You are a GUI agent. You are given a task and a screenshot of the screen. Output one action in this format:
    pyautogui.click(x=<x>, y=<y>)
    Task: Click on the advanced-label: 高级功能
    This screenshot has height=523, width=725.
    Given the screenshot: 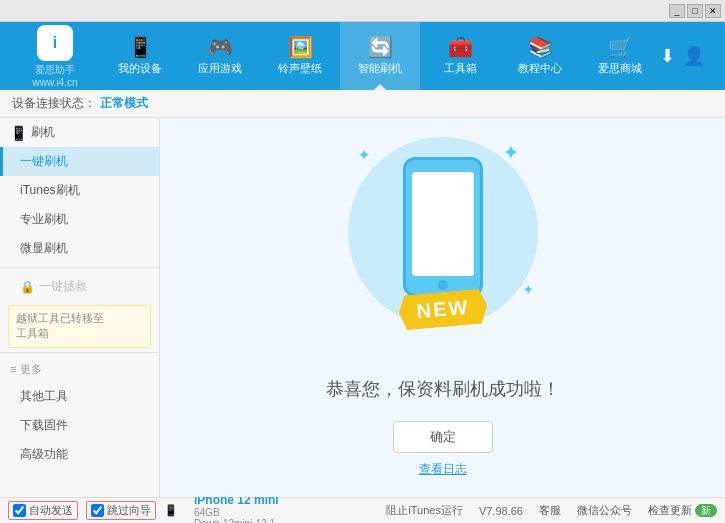 What is the action you would take?
    pyautogui.click(x=44, y=454)
    